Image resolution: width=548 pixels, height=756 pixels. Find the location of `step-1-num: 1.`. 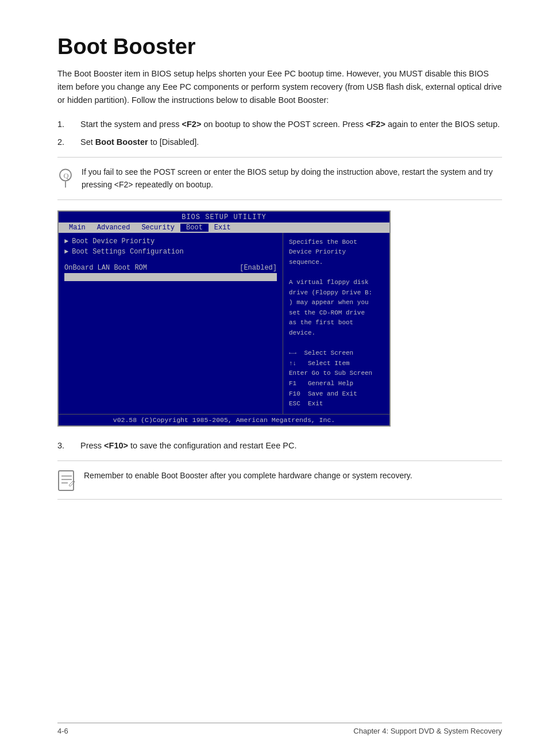

step-1-num: 1. is located at coordinates (64, 124).